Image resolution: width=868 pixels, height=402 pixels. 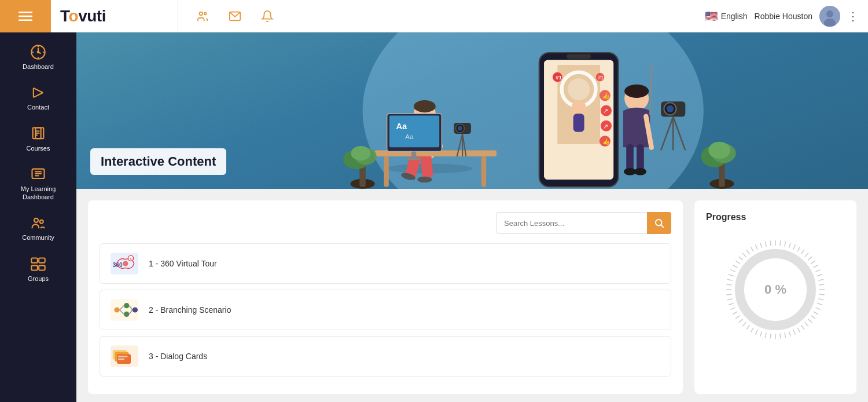 I want to click on lesson-name: 1 - 360 Virtual Tour, so click(x=183, y=264).